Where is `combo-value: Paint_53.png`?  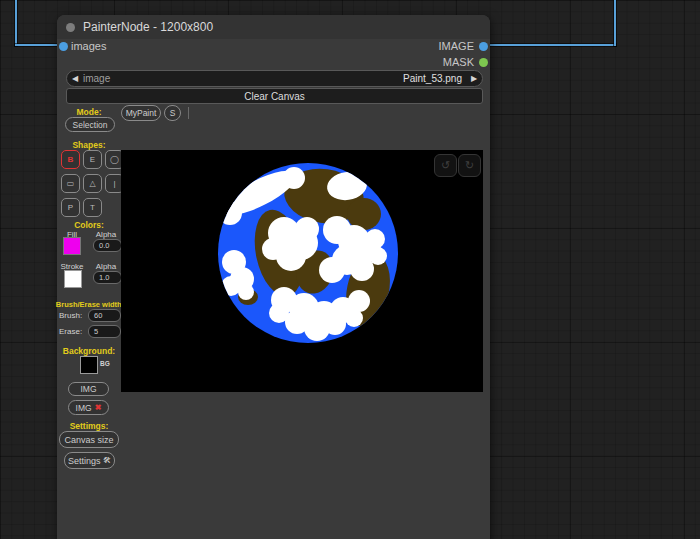
combo-value: Paint_53.png is located at coordinates (288, 78).